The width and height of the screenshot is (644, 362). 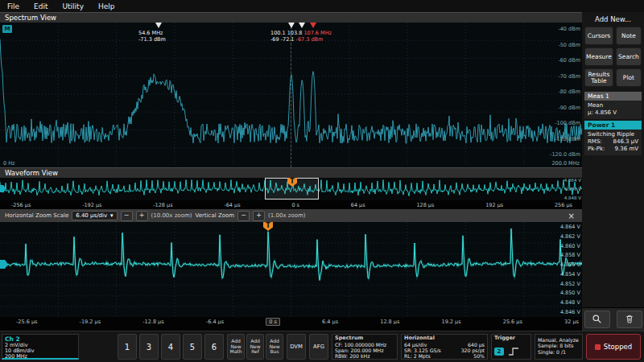 What do you see at coordinates (291, 189) in the screenshot?
I see `waveform-overview-strip: T 4.864 V4.856 V4.848 V` at bounding box center [291, 189].